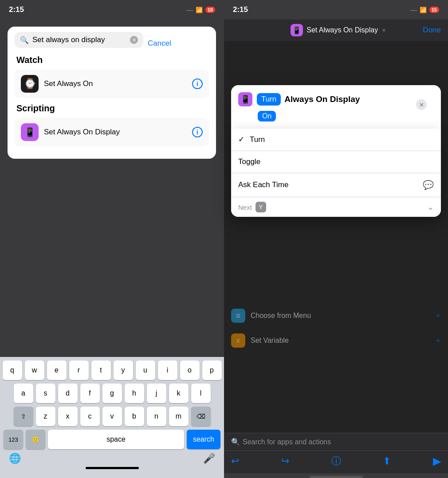 Image resolution: width=448 pixels, height=478 pixels. Describe the element at coordinates (336, 442) in the screenshot. I see `bottom-search-bar: 🔍 Search for apps and actions` at that location.